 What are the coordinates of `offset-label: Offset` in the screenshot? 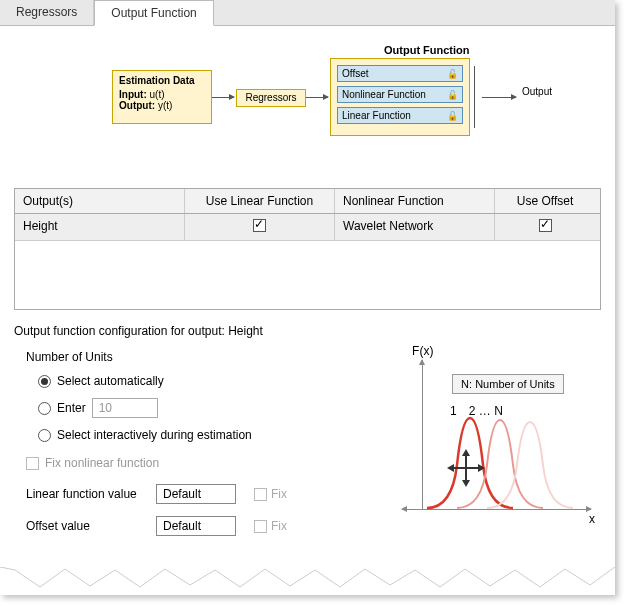 It's located at (356, 74).